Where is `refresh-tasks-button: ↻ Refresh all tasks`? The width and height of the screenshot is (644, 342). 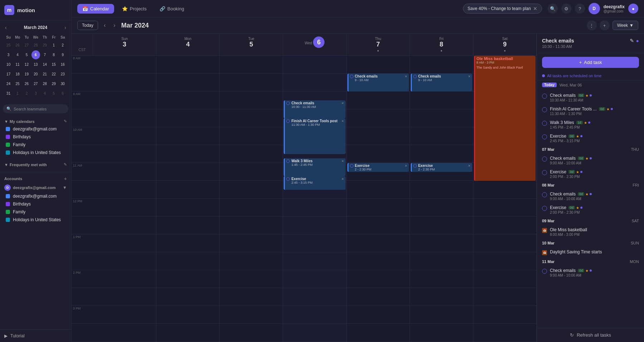
refresh-tasks-button: ↻ Refresh all tasks is located at coordinates (590, 335).